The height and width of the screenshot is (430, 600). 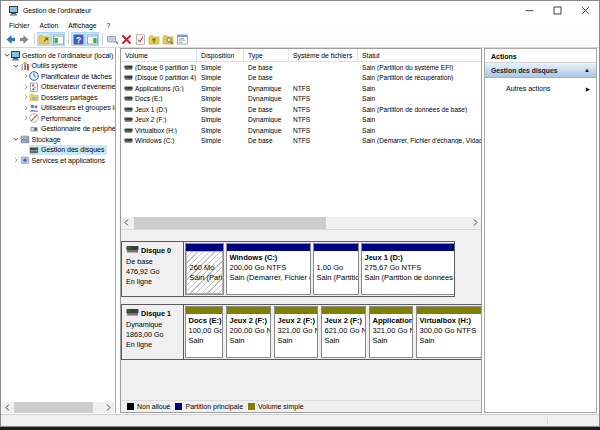 What do you see at coordinates (34, 39) in the screenshot?
I see `toolbar-separator` at bounding box center [34, 39].